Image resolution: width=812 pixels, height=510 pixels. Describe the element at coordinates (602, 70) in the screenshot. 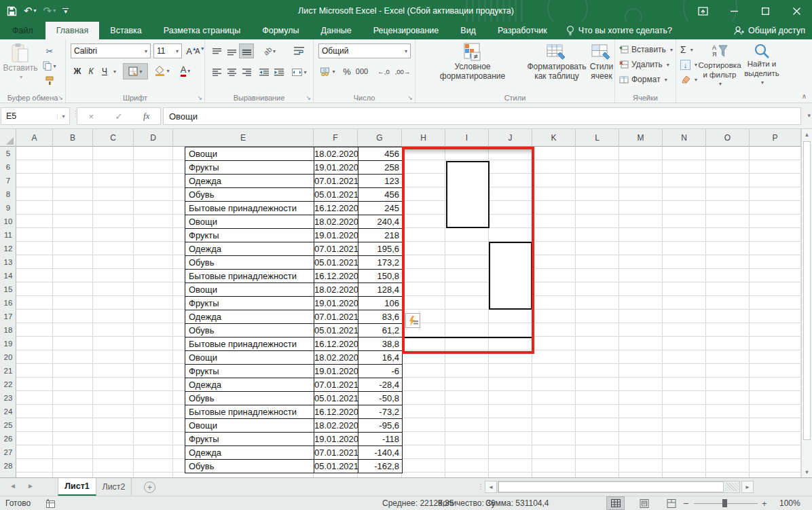

I see `cell-styles-button: Стили ячеек` at that location.